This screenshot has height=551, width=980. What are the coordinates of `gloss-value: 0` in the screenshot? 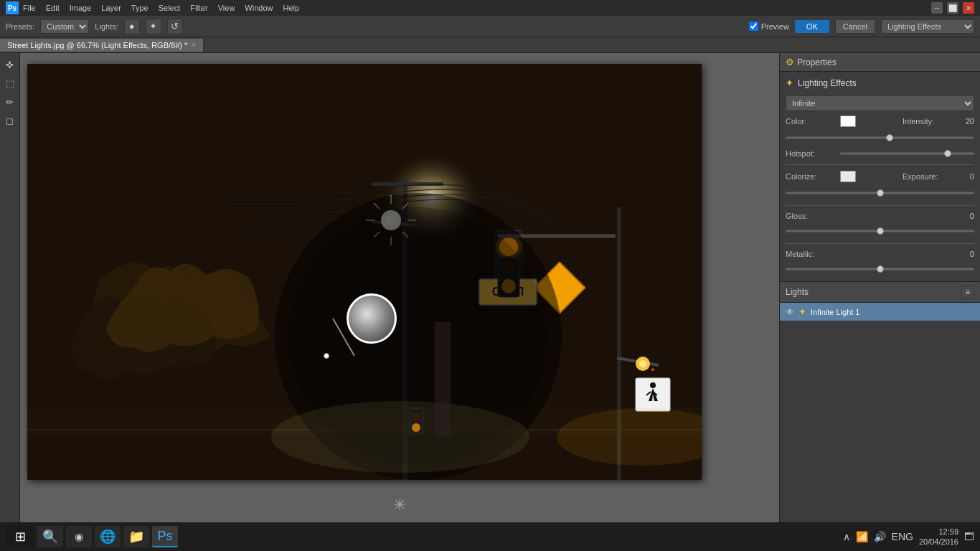 It's located at (966, 216).